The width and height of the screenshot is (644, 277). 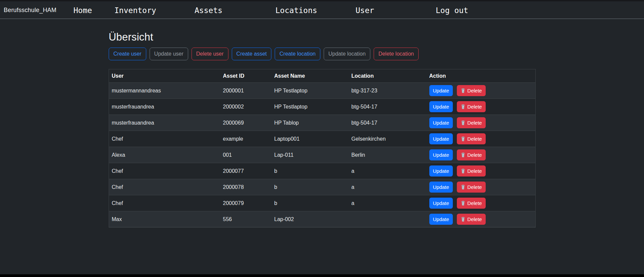 I want to click on cell-asset-id: 2000078, so click(x=246, y=187).